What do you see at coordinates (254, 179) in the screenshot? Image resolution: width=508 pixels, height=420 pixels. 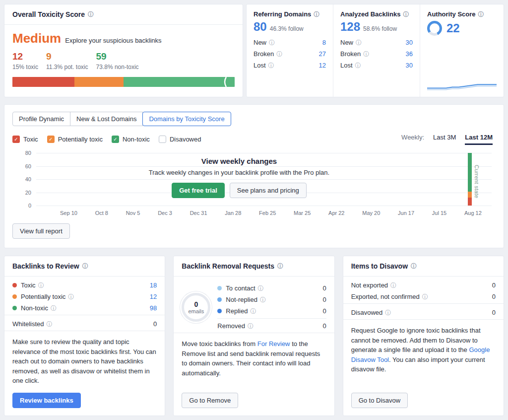 I see `weekly-chart-plot: 80 60 40 20 0 Current state View weekly …` at bounding box center [254, 179].